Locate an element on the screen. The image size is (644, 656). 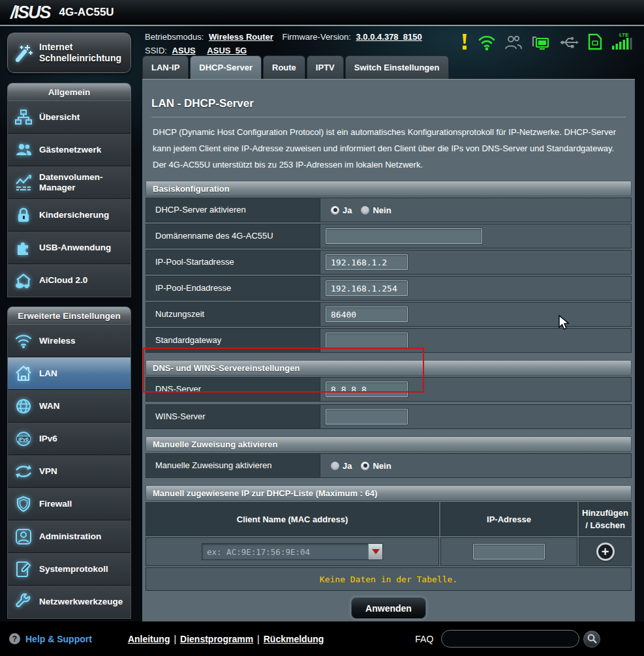
sidebar-item-datenvolumen-manager: Datenvolumen-Manager is located at coordinates (69, 183).